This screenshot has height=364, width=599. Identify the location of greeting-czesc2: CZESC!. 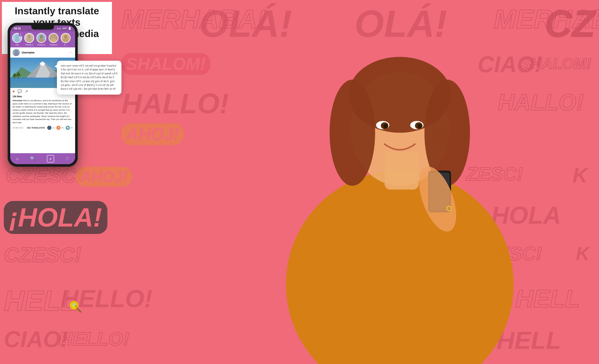
(43, 254).